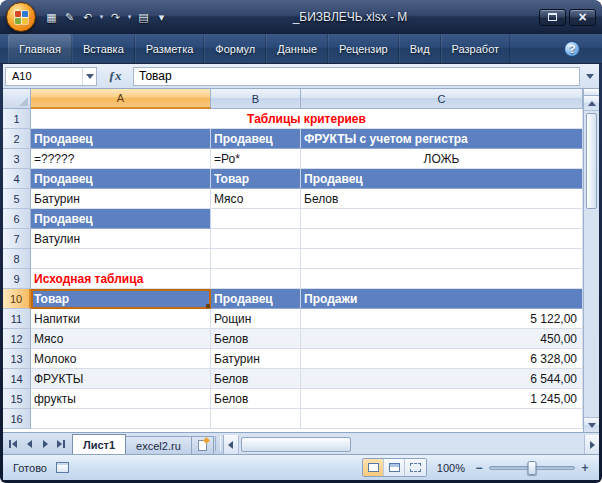 This screenshot has width=602, height=483. Describe the element at coordinates (590, 76) in the screenshot. I see `expand-formula-bar-button` at that location.